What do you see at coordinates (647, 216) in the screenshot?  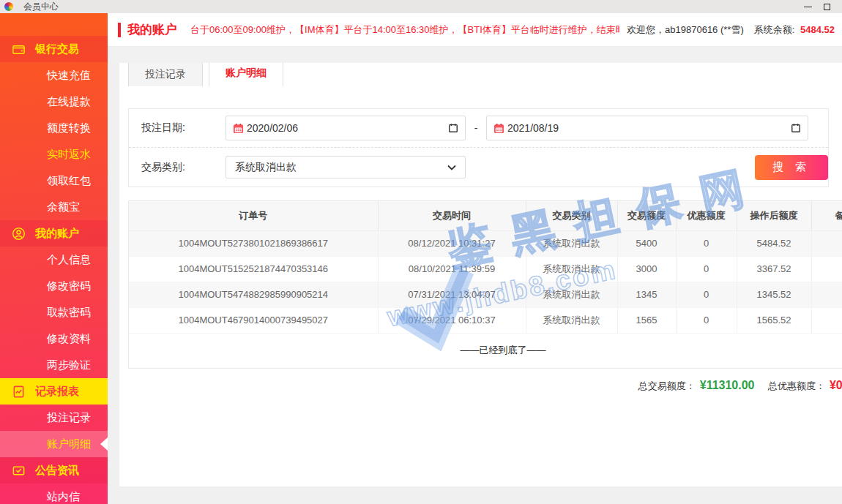 I see `table-header-cell: 交易额度` at bounding box center [647, 216].